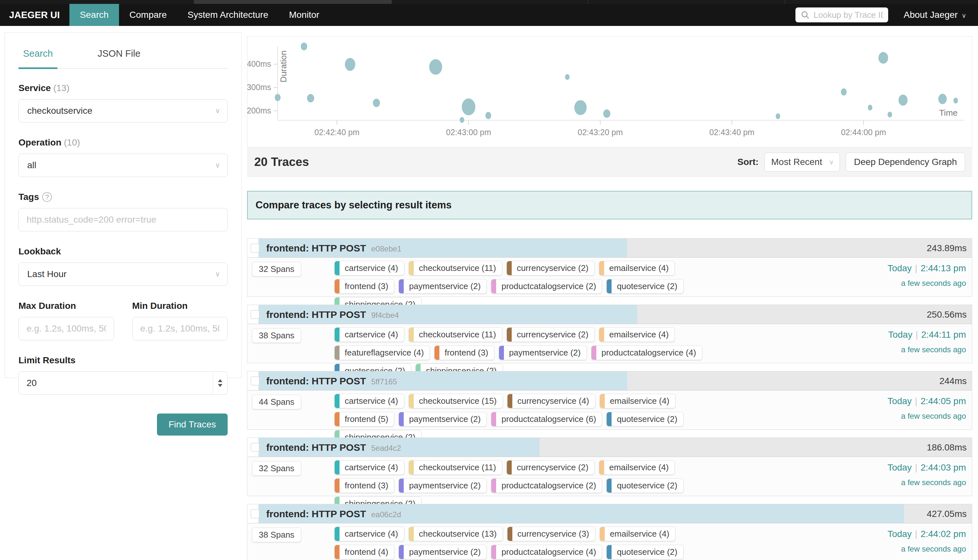 The image size is (978, 560). I want to click on service-tag: featureflagservice (4), so click(382, 353).